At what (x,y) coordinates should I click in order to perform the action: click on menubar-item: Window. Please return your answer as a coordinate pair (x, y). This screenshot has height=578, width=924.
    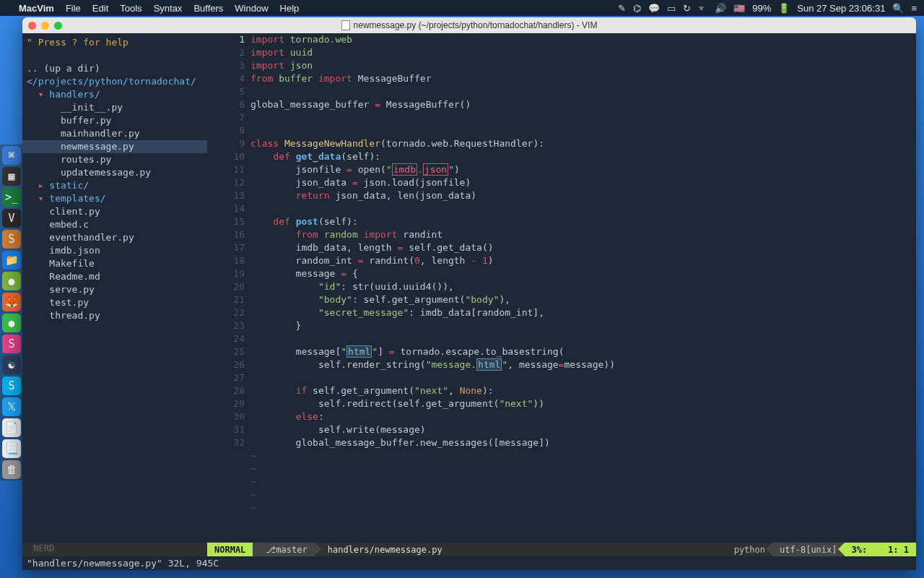
    Looking at the image, I should click on (251, 9).